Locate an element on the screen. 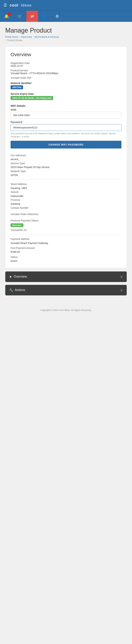 Image resolution: width=132 pixels, height=644 pixels. product-label: Product/Service is located at coordinates (66, 70).